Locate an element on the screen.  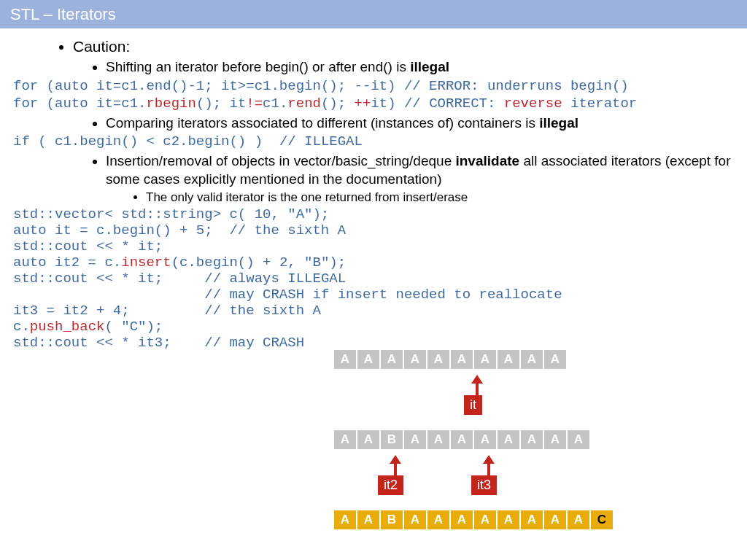
arrow-it3 is located at coordinates (489, 466).